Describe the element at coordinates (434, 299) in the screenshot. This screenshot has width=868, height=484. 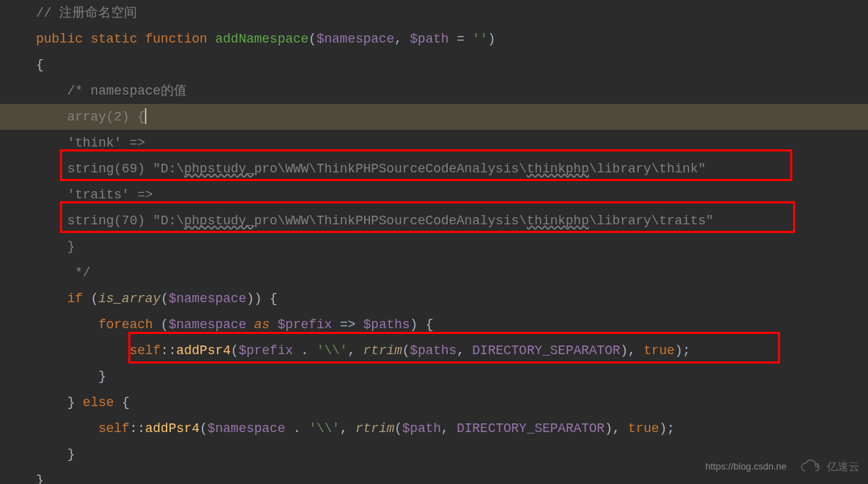
I see `code-line: if (is_array($namespace)) {` at that location.